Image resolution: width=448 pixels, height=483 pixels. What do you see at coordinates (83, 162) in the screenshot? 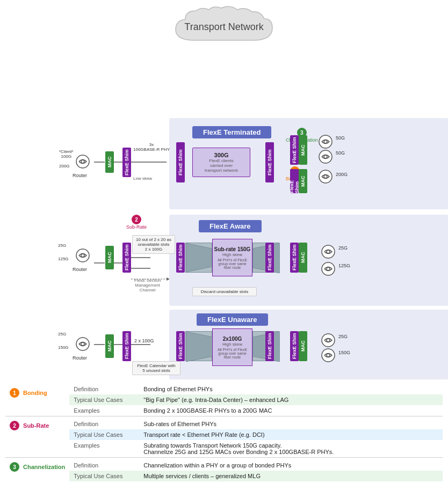
I see `terminated-router-left` at bounding box center [83, 162].